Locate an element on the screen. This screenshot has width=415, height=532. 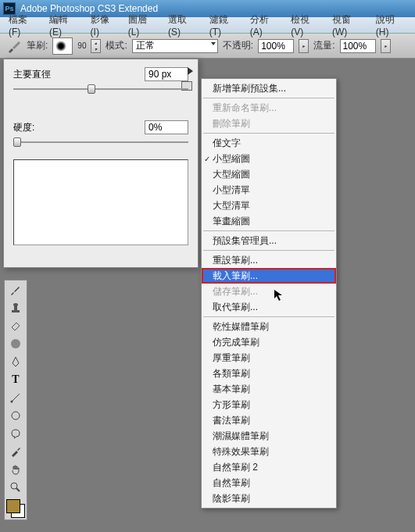
menu-item: 自然筆刷 2 is located at coordinates (269, 467).